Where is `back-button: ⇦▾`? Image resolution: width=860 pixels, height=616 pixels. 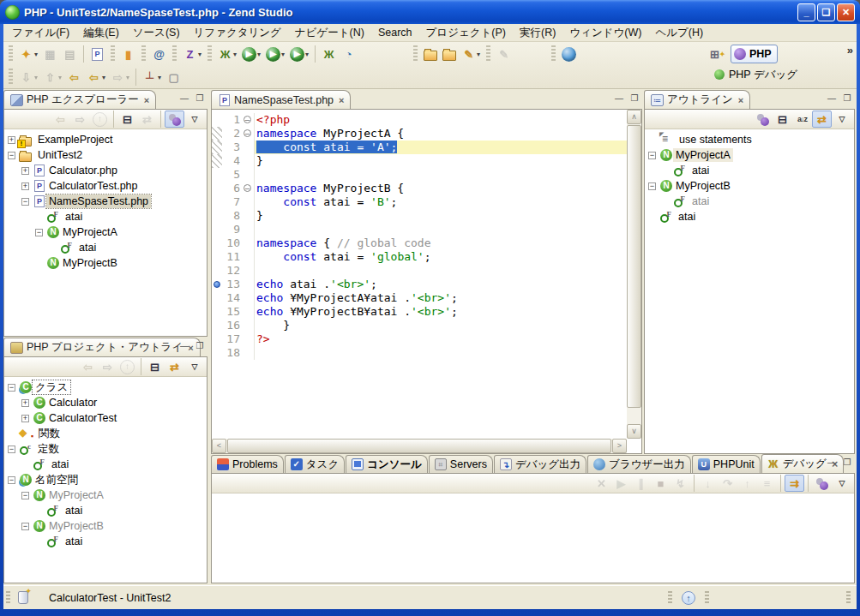
back-button: ⇦▾ is located at coordinates (96, 77).